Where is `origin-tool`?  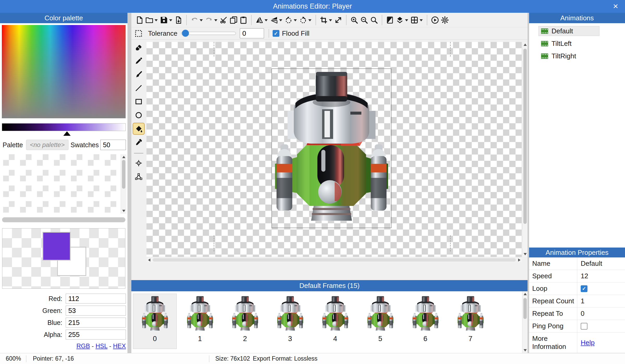 origin-tool is located at coordinates (139, 163).